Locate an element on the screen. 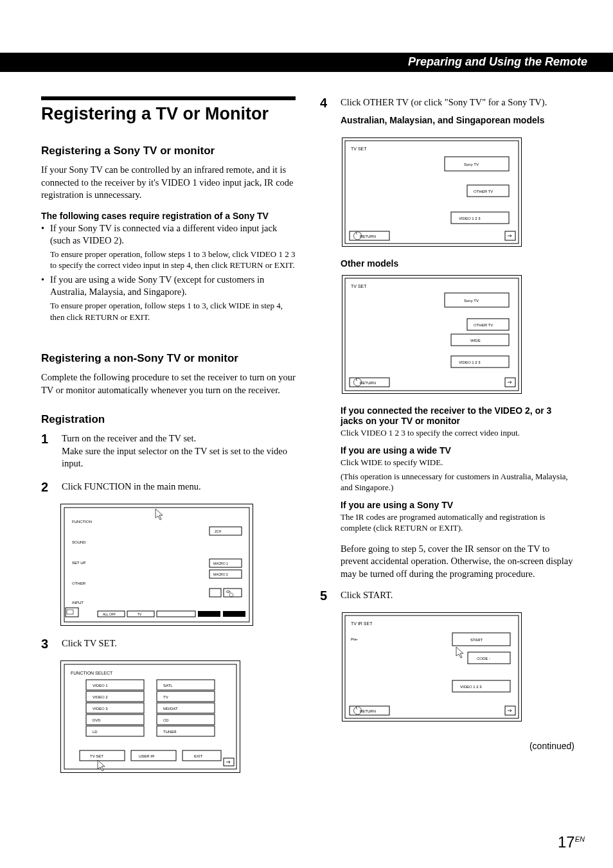  svg-text: LD is located at coordinates (95, 732).